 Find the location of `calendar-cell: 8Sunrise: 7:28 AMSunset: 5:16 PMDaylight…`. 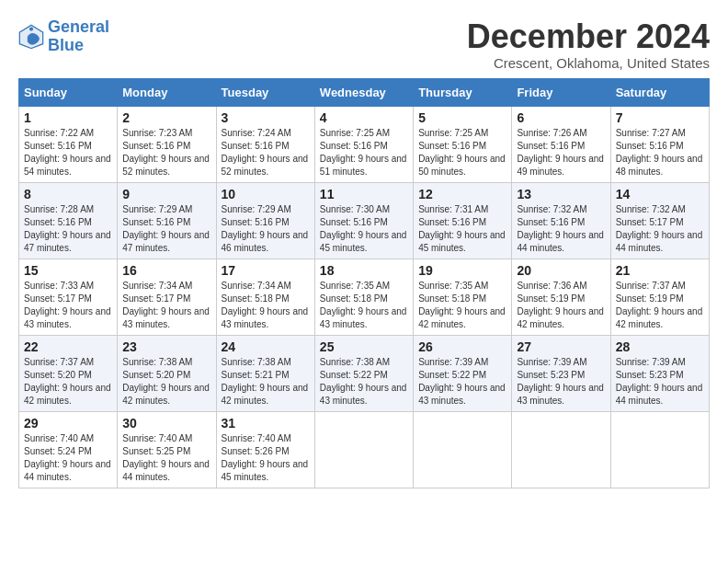

calendar-cell: 8Sunrise: 7:28 AMSunset: 5:16 PMDaylight… is located at coordinates (68, 221).